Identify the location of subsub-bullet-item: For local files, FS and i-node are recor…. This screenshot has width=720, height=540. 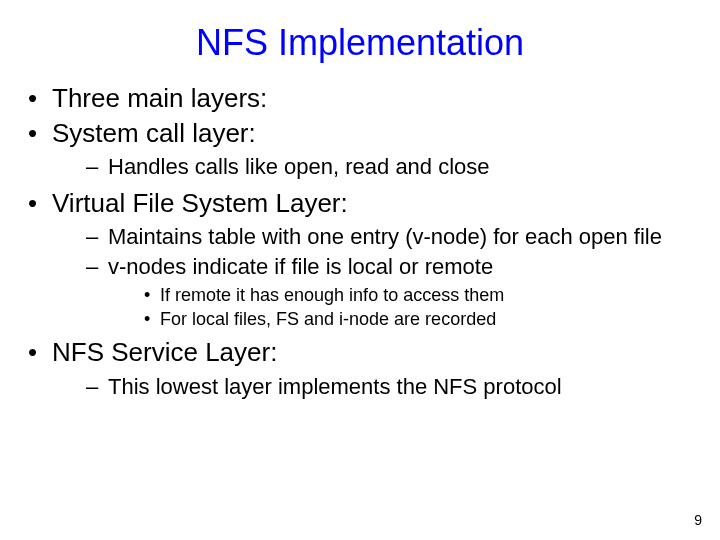
(423, 320).